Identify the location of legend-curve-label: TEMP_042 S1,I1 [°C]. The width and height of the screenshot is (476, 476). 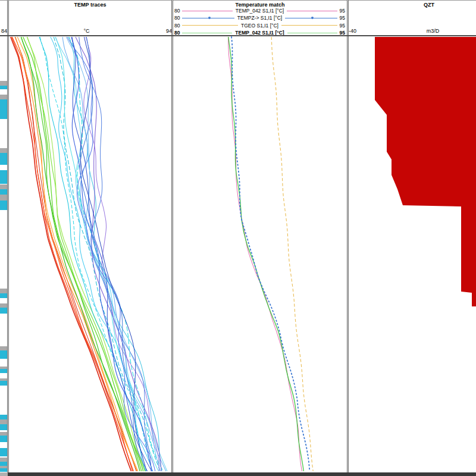
(259, 11).